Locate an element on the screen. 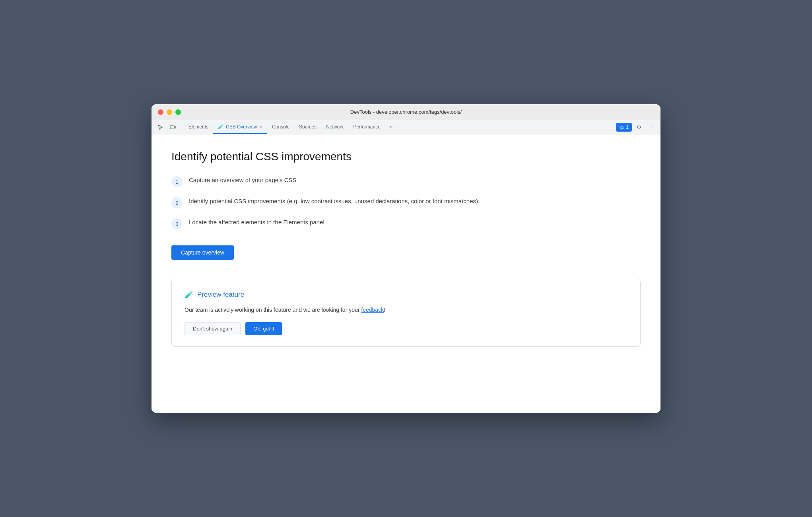  tab-network: Network is located at coordinates (335, 127).